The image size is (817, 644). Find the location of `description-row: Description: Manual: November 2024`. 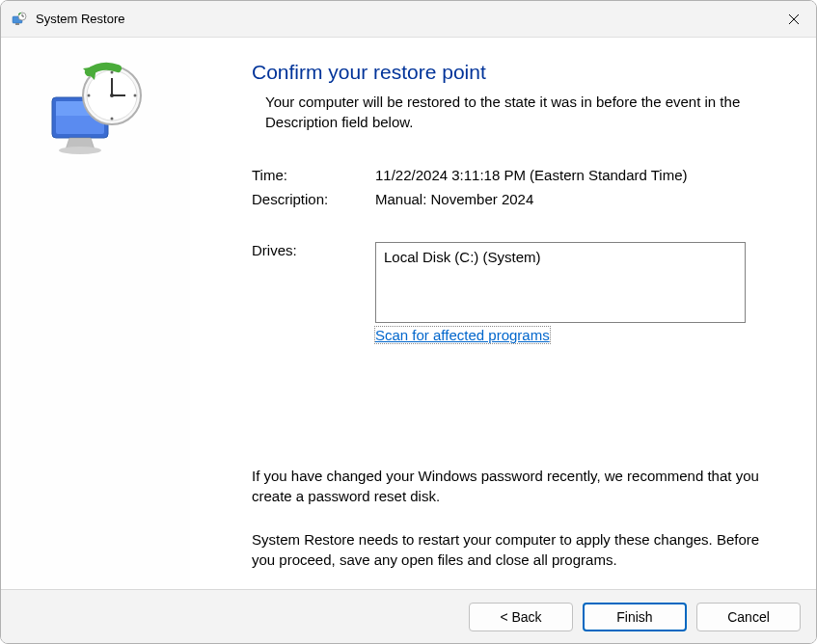

description-row: Description: Manual: November 2024 is located at coordinates (517, 199).